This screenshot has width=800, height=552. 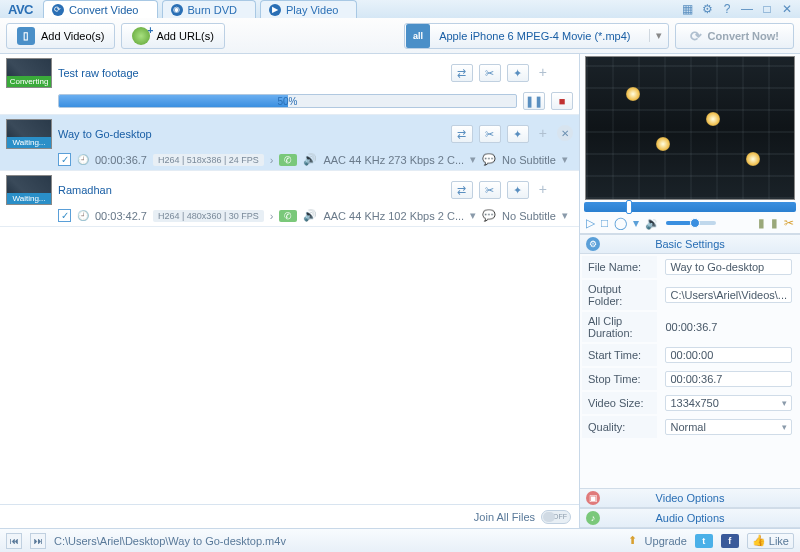 I want to click on list-item: Waiting... Way to Go-desktop ⇄ ✂ ✦ + ✕ ✓…, so click(x=290, y=143).